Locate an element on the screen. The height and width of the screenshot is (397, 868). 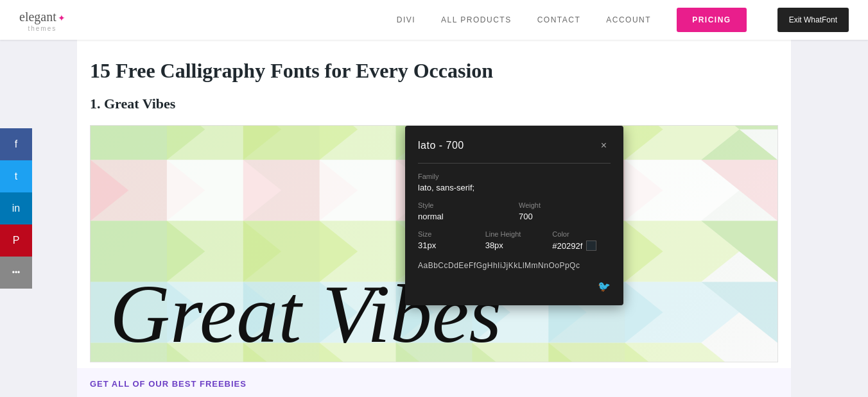
popup-color-cell: Color #20292f is located at coordinates (582, 241).